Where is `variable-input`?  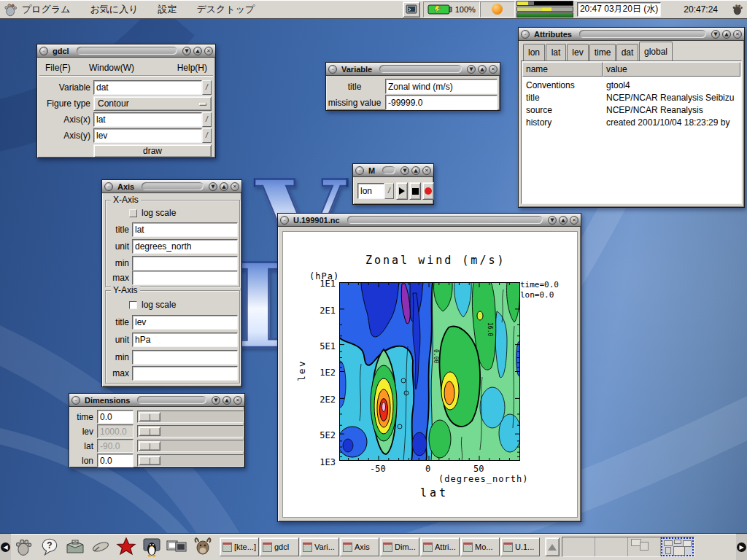
variable-input is located at coordinates (147, 88).